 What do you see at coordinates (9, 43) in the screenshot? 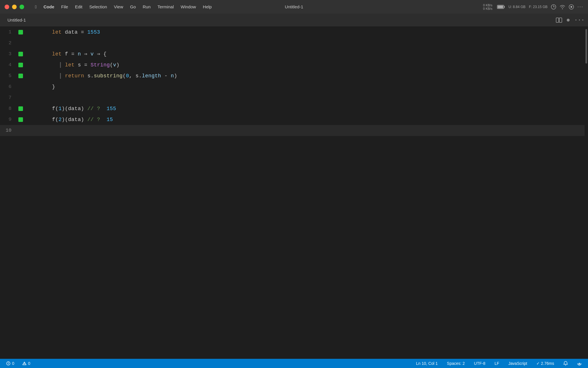
I see `line-number-2: 2` at bounding box center [9, 43].